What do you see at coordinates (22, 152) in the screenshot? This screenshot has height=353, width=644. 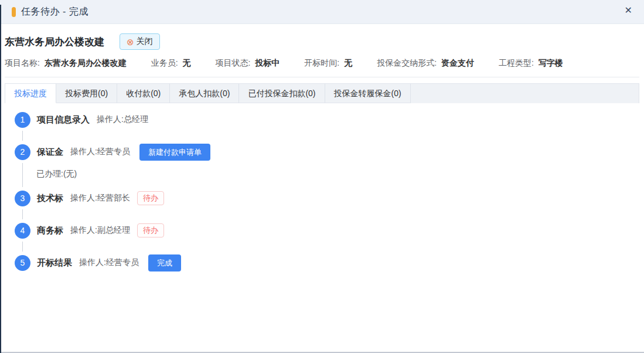 I see `step-number-badge: 2` at bounding box center [22, 152].